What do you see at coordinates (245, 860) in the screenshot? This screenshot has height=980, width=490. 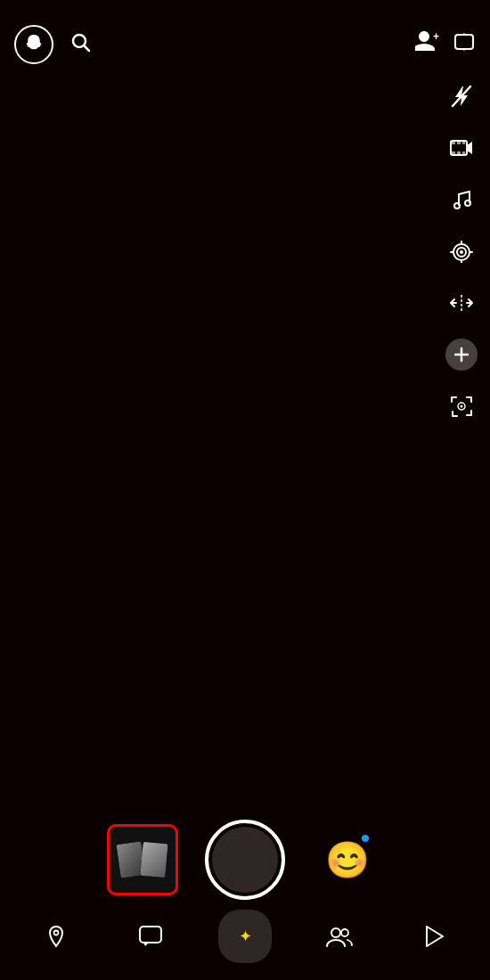 I see `shutter-button` at bounding box center [245, 860].